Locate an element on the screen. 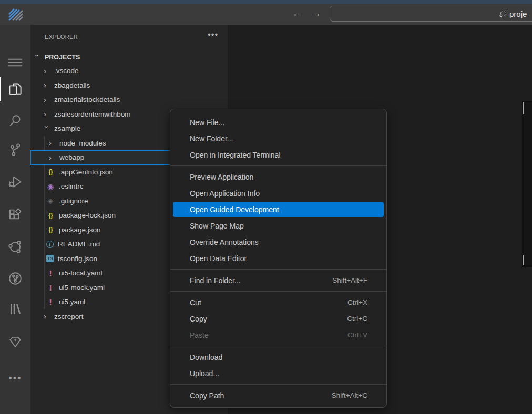  menu-item-label: Copy is located at coordinates (199, 319).